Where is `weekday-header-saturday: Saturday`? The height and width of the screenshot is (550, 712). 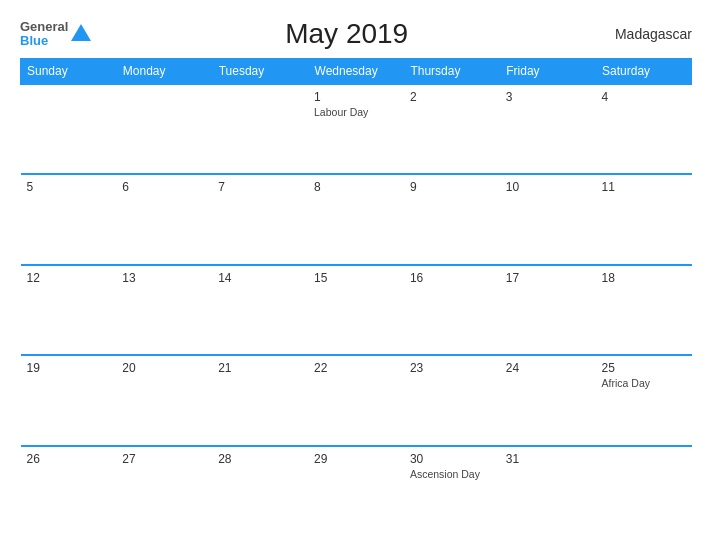 weekday-header-saturday: Saturday is located at coordinates (644, 72).